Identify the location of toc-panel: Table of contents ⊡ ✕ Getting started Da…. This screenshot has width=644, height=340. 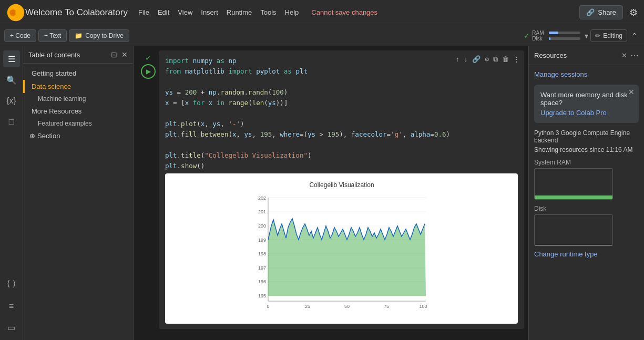
(78, 193).